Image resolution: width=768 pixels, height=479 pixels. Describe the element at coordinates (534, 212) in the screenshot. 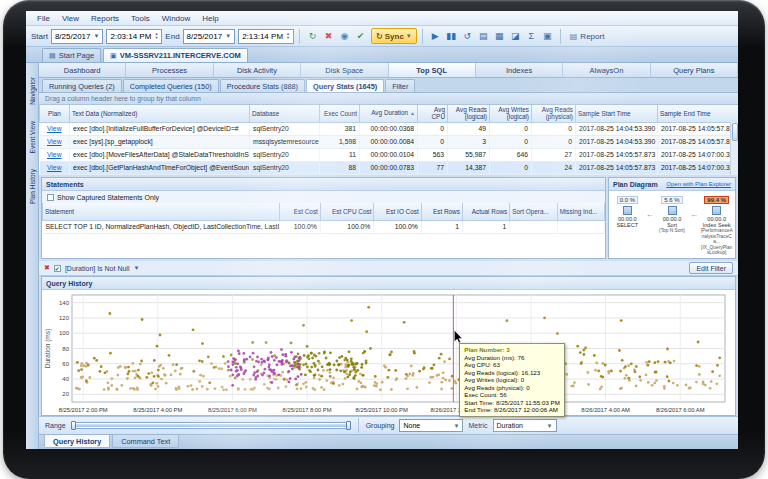

I see `column-header-sort-opera: Sort Opera...` at that location.